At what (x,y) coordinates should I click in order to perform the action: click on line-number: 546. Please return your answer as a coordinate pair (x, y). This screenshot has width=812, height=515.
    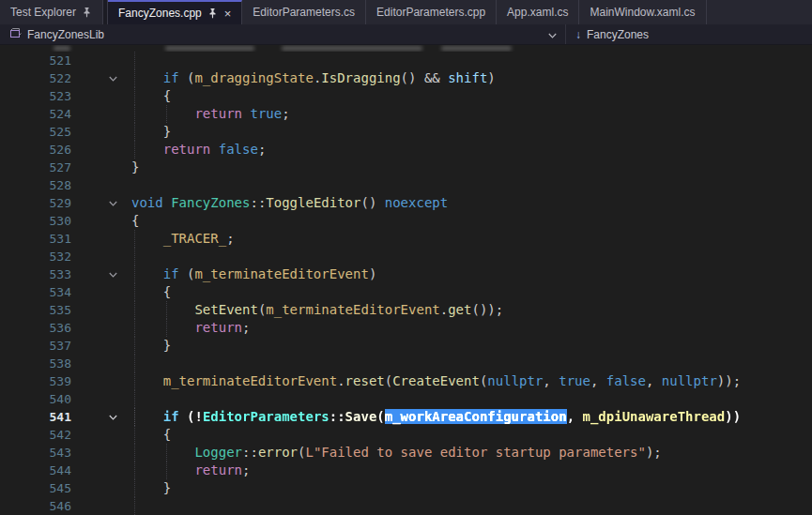
    Looking at the image, I should click on (36, 507).